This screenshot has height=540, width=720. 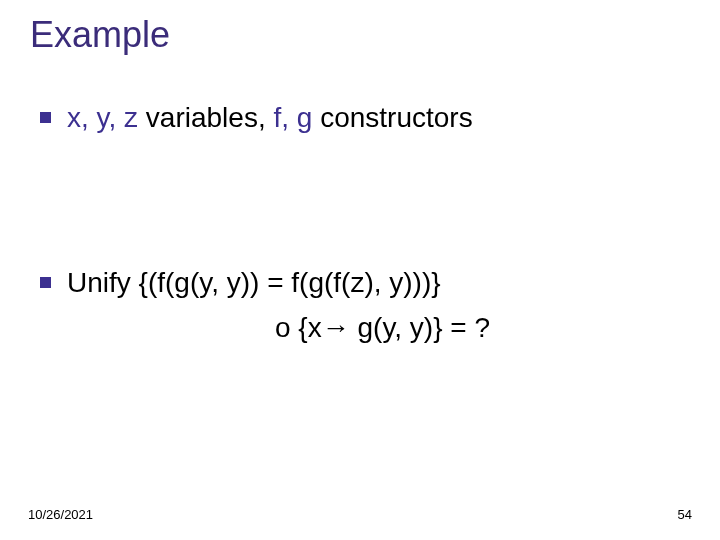 What do you see at coordinates (685, 514) in the screenshot?
I see `footer-page-number: 54` at bounding box center [685, 514].